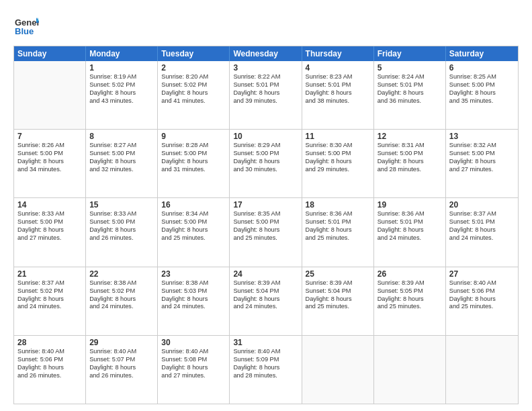 Image resolution: width=532 pixels, height=411 pixels. Describe the element at coordinates (338, 146) in the screenshot. I see `cell-text-line: Sunrise: 8:30 AM` at that location.